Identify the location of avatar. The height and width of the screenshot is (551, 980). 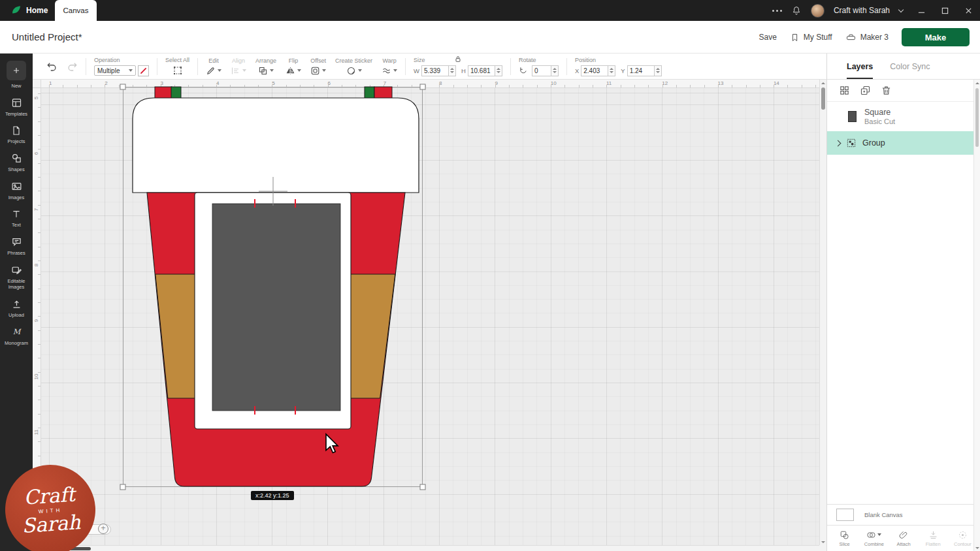
(818, 10).